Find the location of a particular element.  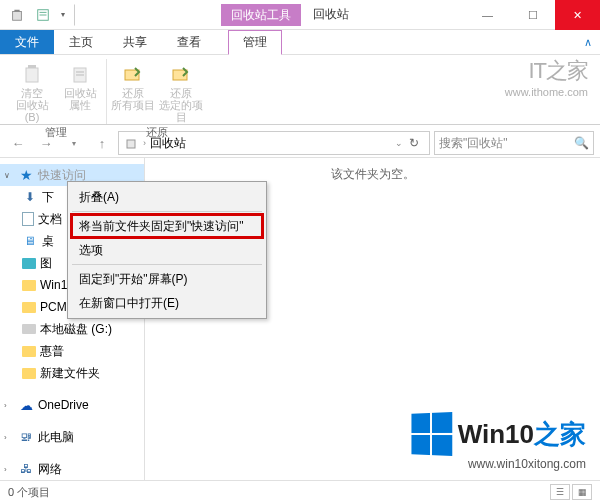

qat-separator is located at coordinates (85, 15).